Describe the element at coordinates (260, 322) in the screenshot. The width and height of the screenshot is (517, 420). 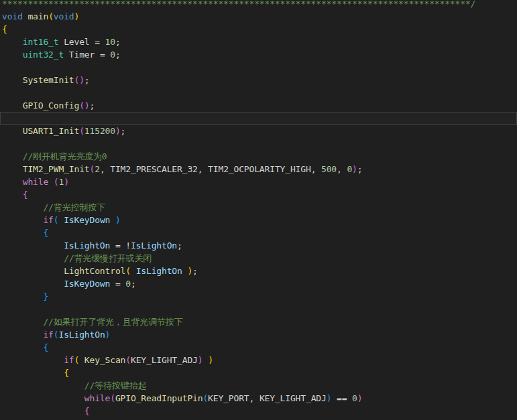
I see `code-line: //如果打开了背光，且背光调节按下` at that location.